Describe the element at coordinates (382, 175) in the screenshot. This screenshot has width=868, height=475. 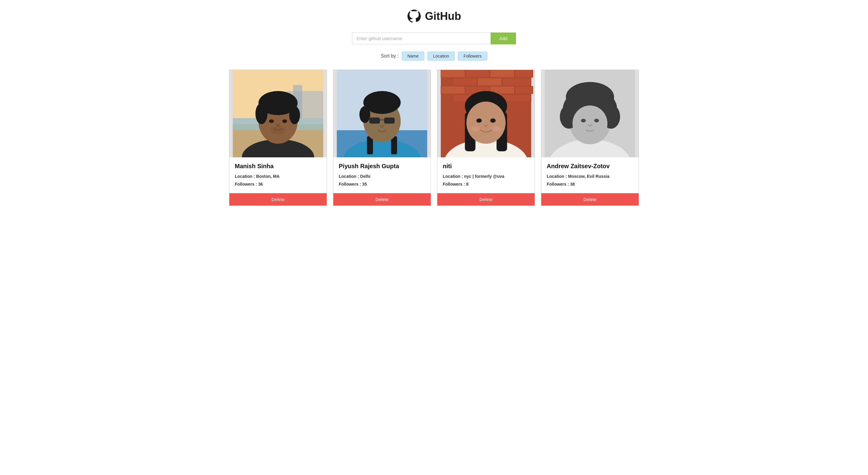
I see `card-info: Piyush Rajesh Gupta Location : Delhi Fol…` at that location.